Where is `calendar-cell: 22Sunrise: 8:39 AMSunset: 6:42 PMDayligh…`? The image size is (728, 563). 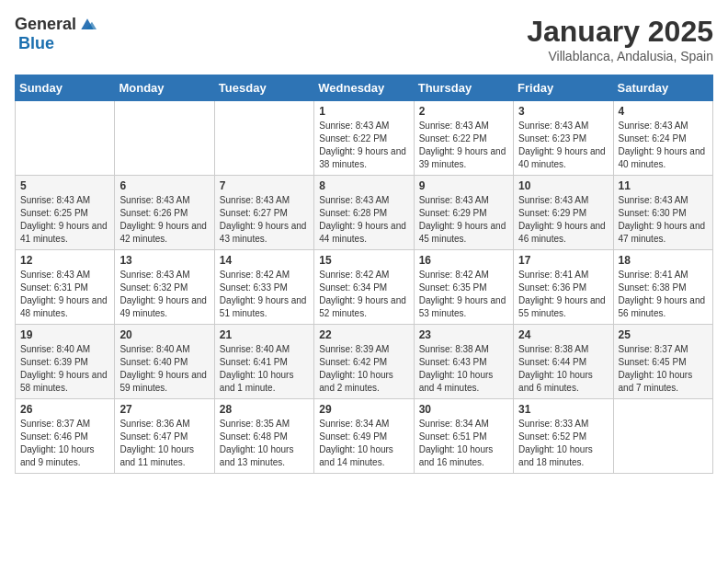 calendar-cell: 22Sunrise: 8:39 AMSunset: 6:42 PMDayligh… is located at coordinates (364, 362).